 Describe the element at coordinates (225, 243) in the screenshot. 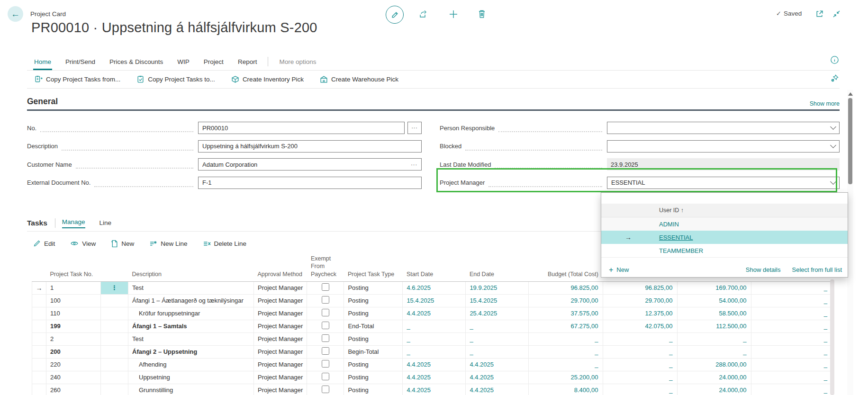

I see `toolbar-delete-line-button: Delete Line` at that location.